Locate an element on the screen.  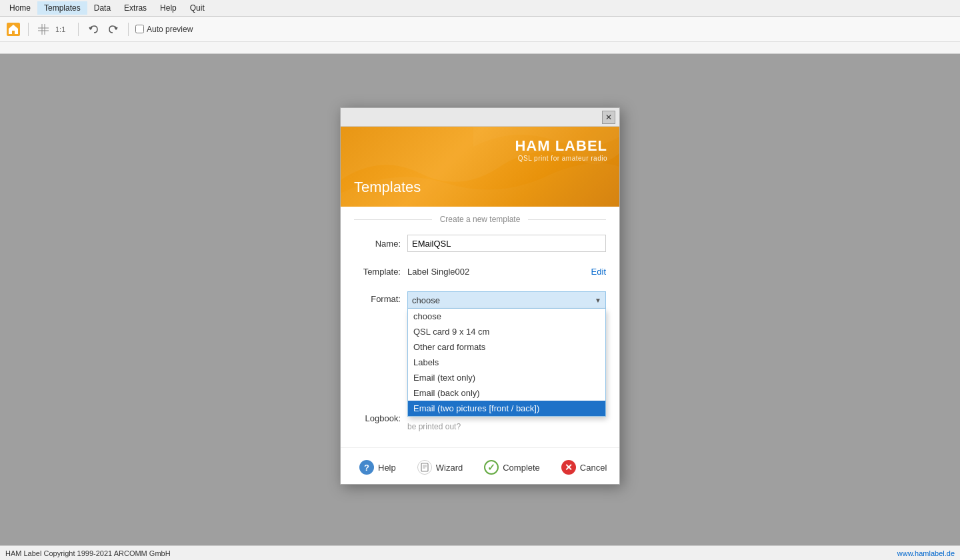
statusbar: HAM Label Copyright 1999-2021 ARCOMM Gmb… is located at coordinates (480, 553).